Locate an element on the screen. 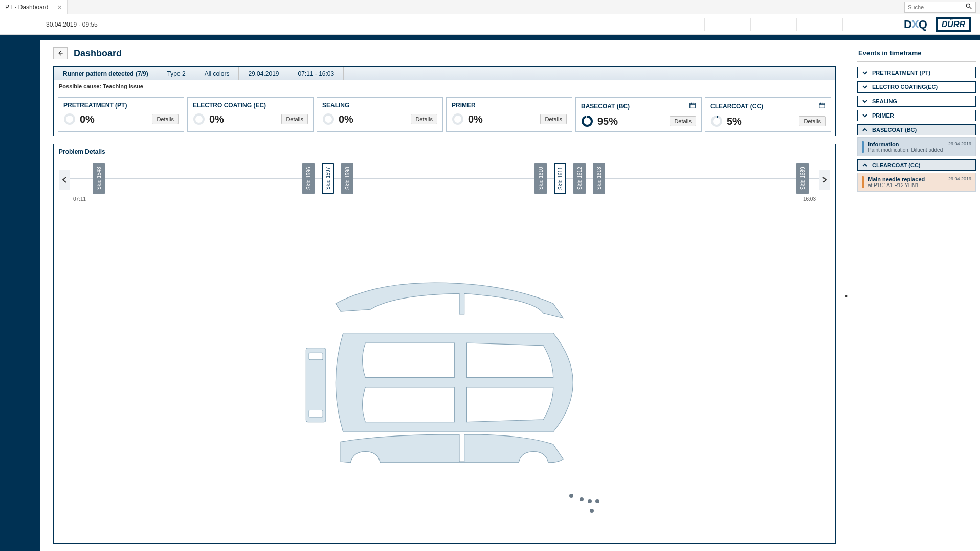  stage-title: PRETREATMENT (PT) is located at coordinates (95, 105).